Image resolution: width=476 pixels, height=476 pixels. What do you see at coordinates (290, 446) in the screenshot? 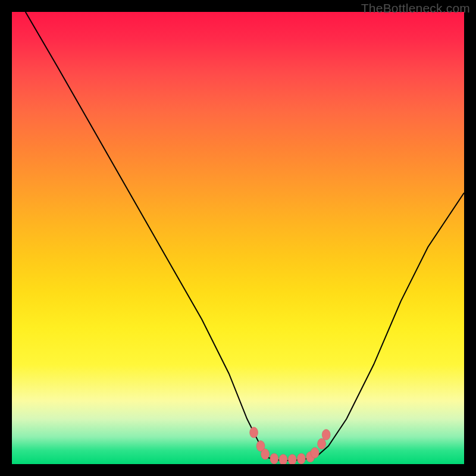
I see `marker-group` at bounding box center [290, 446].